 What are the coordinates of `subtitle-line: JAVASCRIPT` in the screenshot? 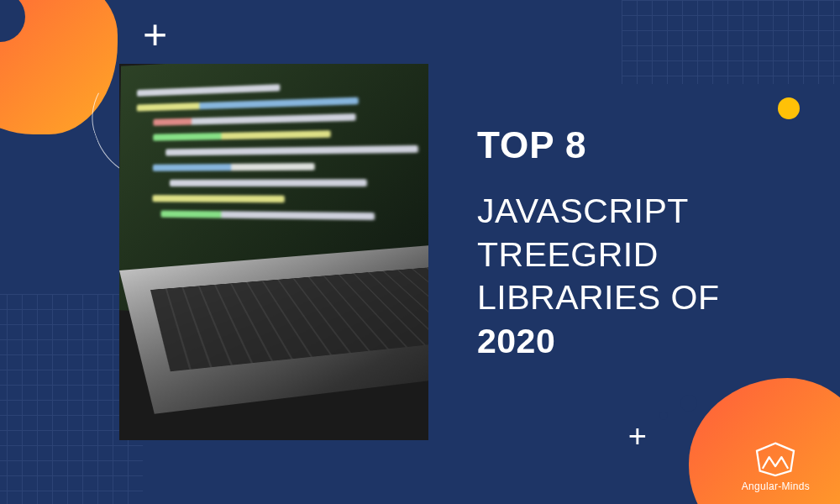 It's located at (583, 211).